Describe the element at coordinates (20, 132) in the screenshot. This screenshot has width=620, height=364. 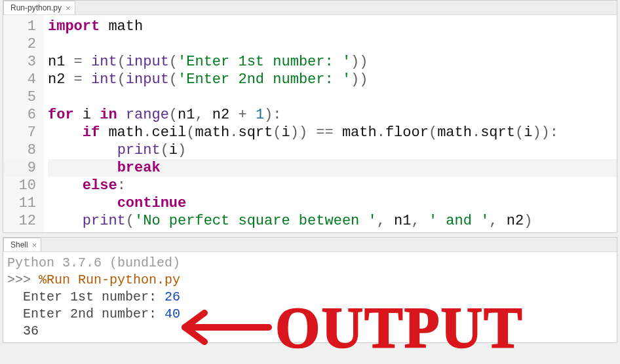
I see `line-number: 7` at that location.